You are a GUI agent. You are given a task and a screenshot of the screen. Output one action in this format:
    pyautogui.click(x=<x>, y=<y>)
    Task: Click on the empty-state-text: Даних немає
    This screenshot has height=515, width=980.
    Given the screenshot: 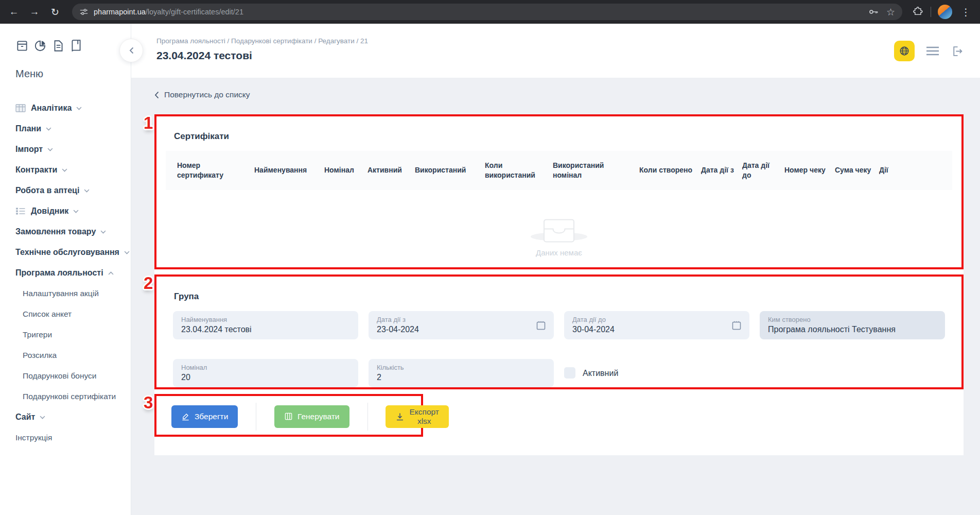 What is the action you would take?
    pyautogui.click(x=559, y=252)
    